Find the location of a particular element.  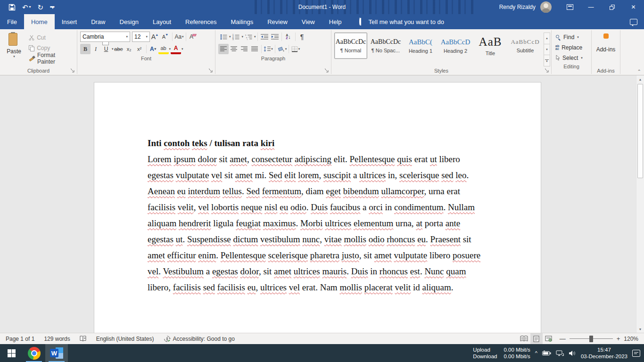

shading-dropdown-icon: ▾ is located at coordinates (286, 49).